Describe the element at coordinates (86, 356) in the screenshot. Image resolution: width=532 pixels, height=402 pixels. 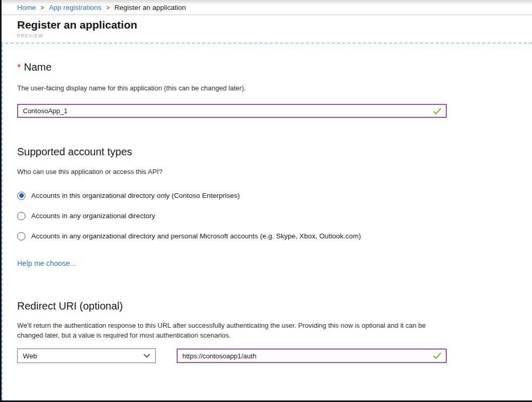
I see `redirect-type-select: Web` at that location.